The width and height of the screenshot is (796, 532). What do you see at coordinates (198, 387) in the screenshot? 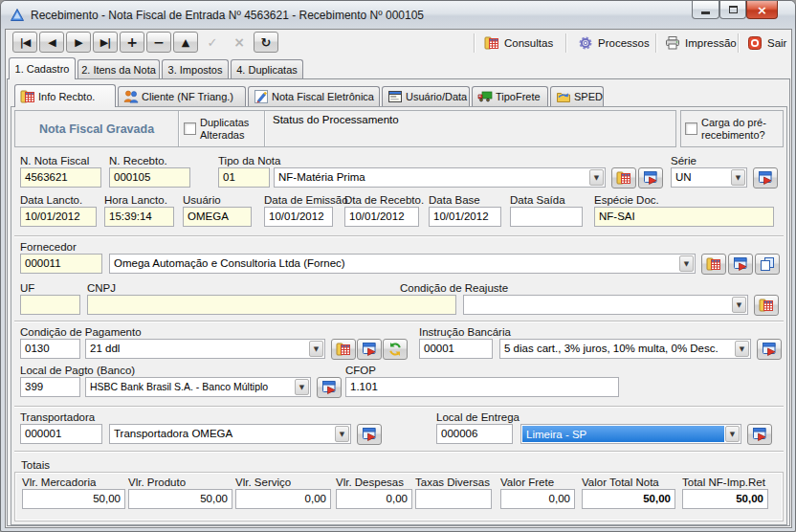
I see `local-pagto-select: HSBC Bank Brasil S.A. - Banco Múltiplo ▼` at bounding box center [198, 387].